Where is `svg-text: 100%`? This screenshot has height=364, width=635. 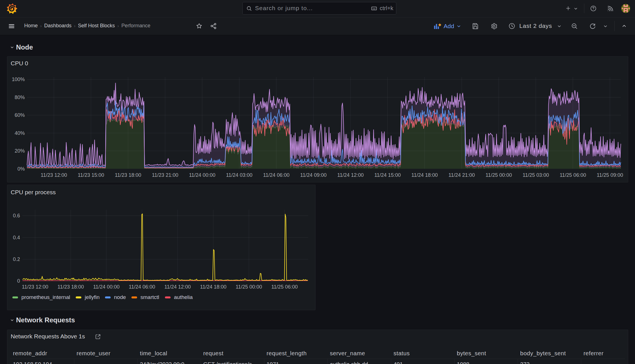 svg-text: 100% is located at coordinates (18, 79).